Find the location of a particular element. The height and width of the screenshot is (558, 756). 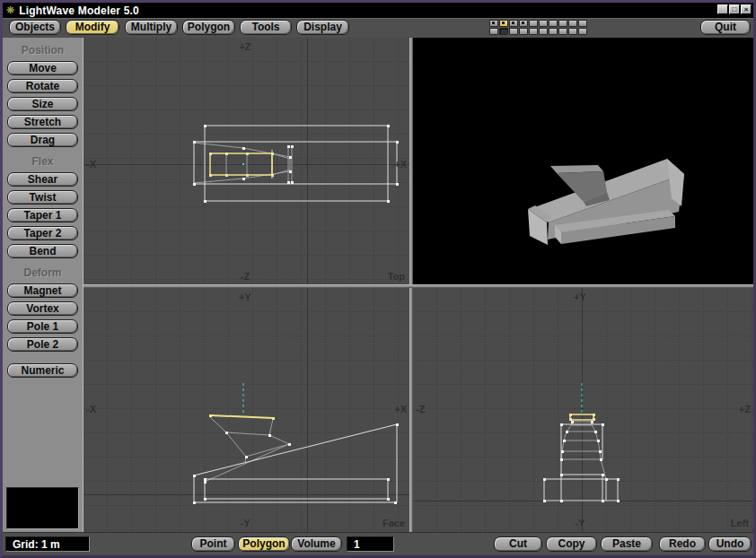

tool-twist: Twist is located at coordinates (43, 197).